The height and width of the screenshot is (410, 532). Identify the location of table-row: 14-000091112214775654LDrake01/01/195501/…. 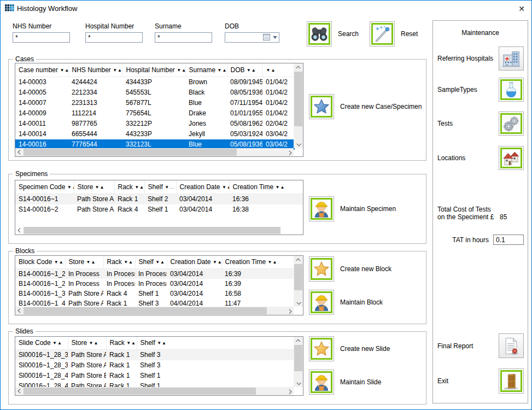
(155, 114).